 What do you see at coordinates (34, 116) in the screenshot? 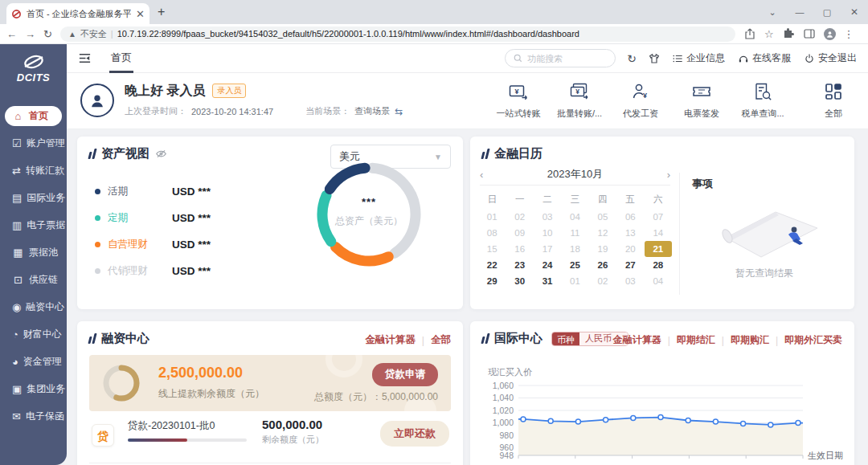
I see `sidebar-item-首页: ⌂首页` at bounding box center [34, 116].